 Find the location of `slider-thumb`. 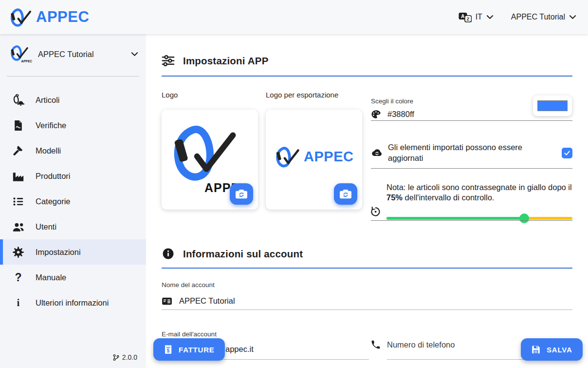

slider-thumb is located at coordinates (524, 218).